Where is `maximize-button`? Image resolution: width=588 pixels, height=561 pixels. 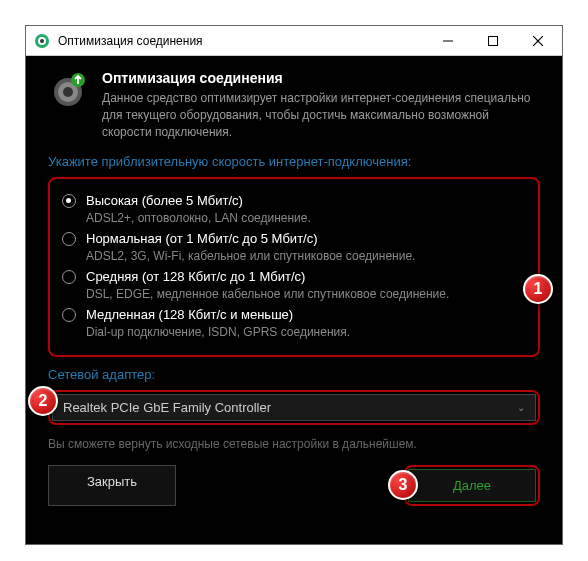 maximize-button is located at coordinates (492, 41).